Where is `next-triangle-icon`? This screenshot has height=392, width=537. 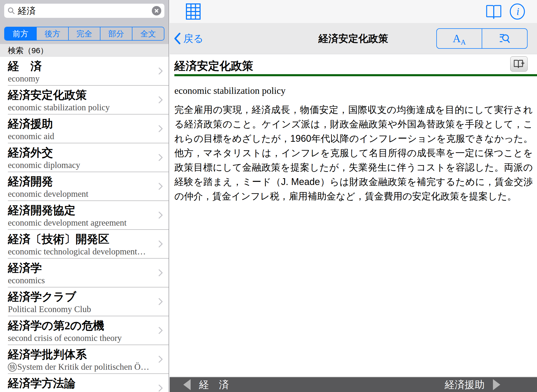
next-triangle-icon is located at coordinates (497, 385).